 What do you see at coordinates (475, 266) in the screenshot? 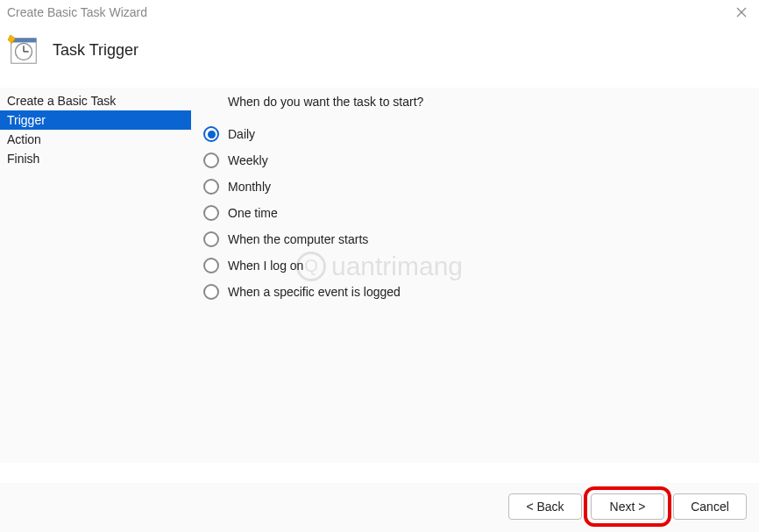
I see `option-log-on: When I log on` at bounding box center [475, 266].